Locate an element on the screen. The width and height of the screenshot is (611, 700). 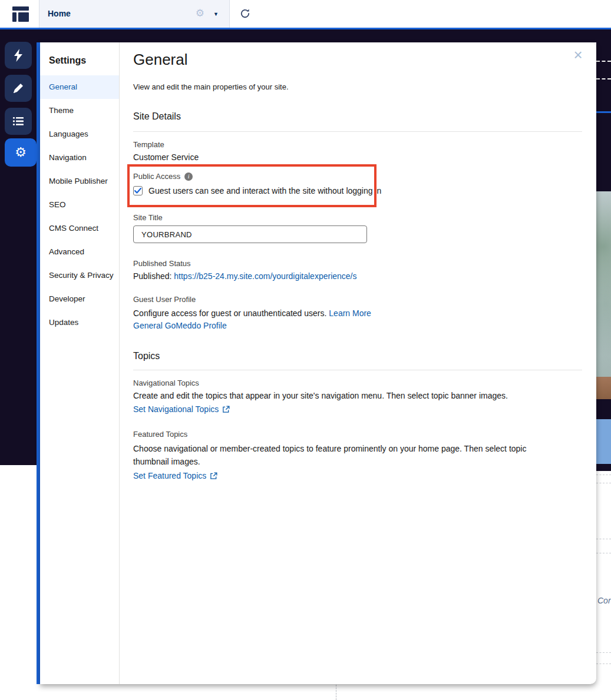
navigational-topics-description: Create and edit the topics that appear i… is located at coordinates (358, 396).